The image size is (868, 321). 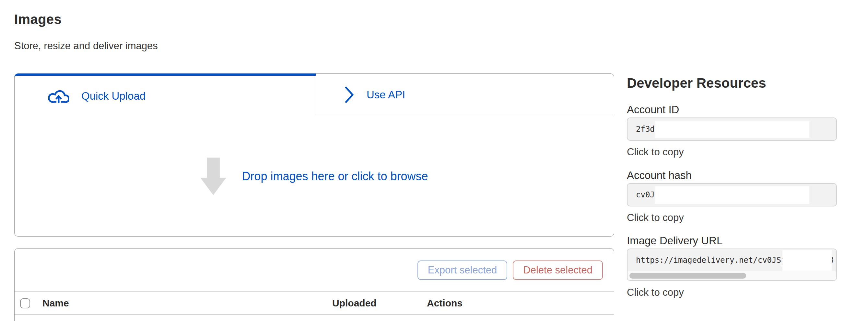 What do you see at coordinates (732, 276) in the screenshot?
I see `horizontal-scrollbar-track` at bounding box center [732, 276].